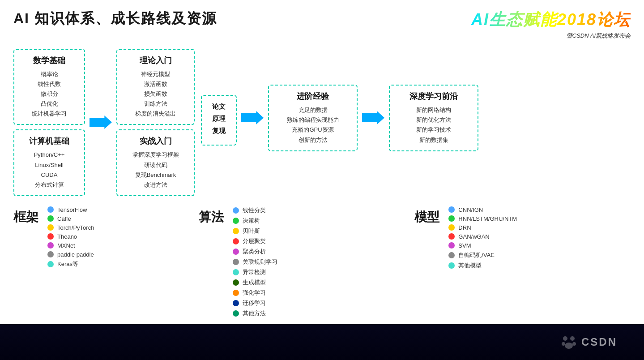 Image resolution: width=644 pixels, height=360 pixels. What do you see at coordinates (482, 236) in the screenshot?
I see `list-item: GAN/wGAN` at bounding box center [482, 236].